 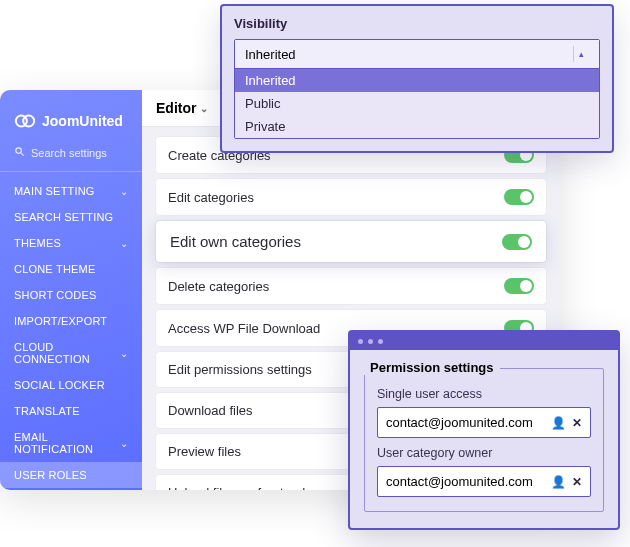 I want to click on search-placeholder: Search settings, so click(x=69, y=153).